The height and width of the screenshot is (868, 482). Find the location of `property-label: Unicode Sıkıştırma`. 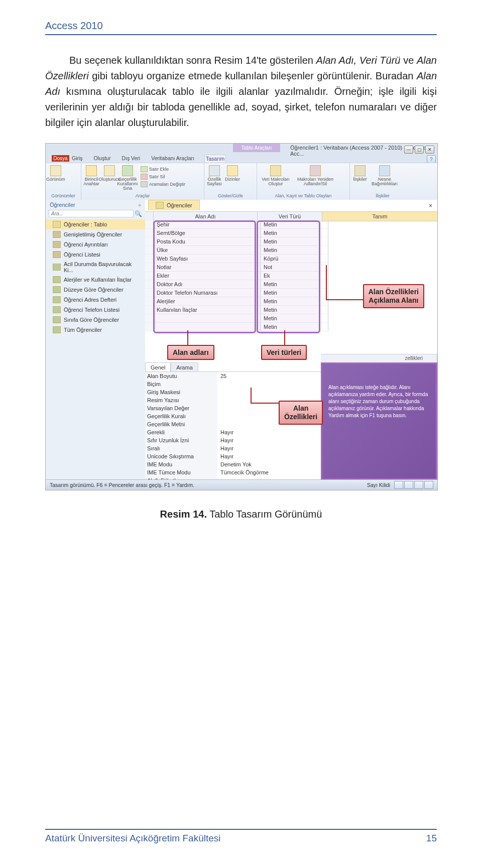

property-label: Unicode Sıkıştırma is located at coordinates (181, 456).